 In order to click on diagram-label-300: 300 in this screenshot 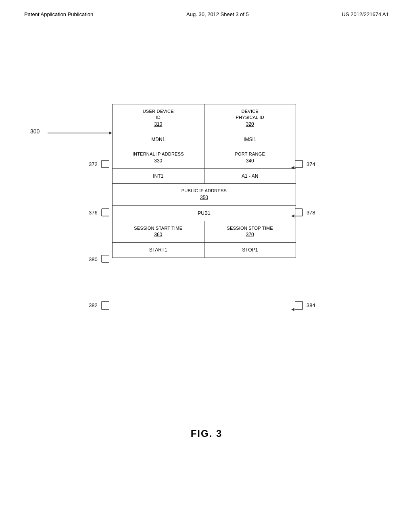, I will do `click(35, 131)`.